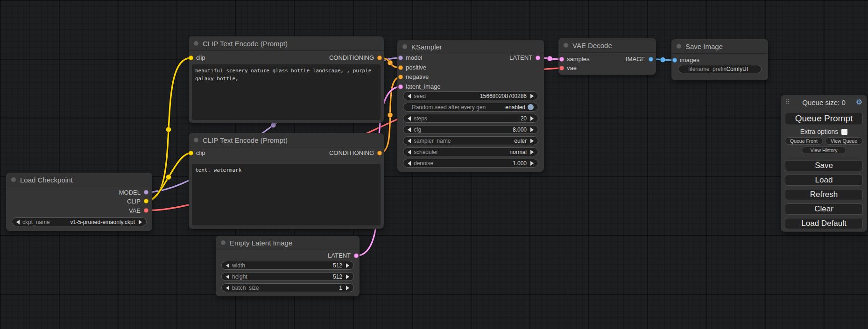 The height and width of the screenshot is (329, 868). What do you see at coordinates (720, 60) in the screenshot?
I see `node-save-image: Save Image images filename_prefix ComfyU…` at bounding box center [720, 60].